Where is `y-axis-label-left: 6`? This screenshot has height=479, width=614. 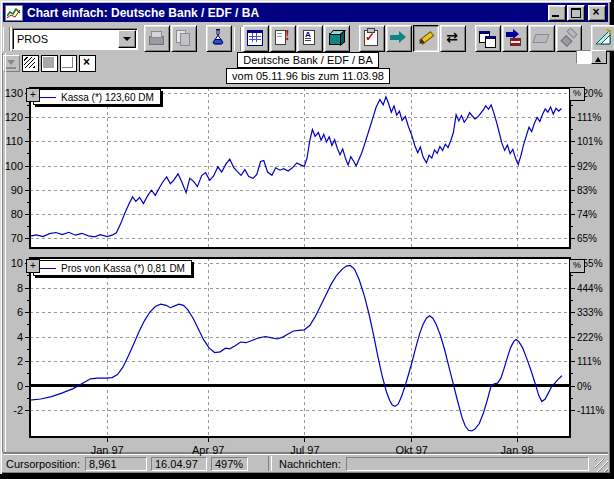 y-axis-label-left: 6 is located at coordinates (20, 312).